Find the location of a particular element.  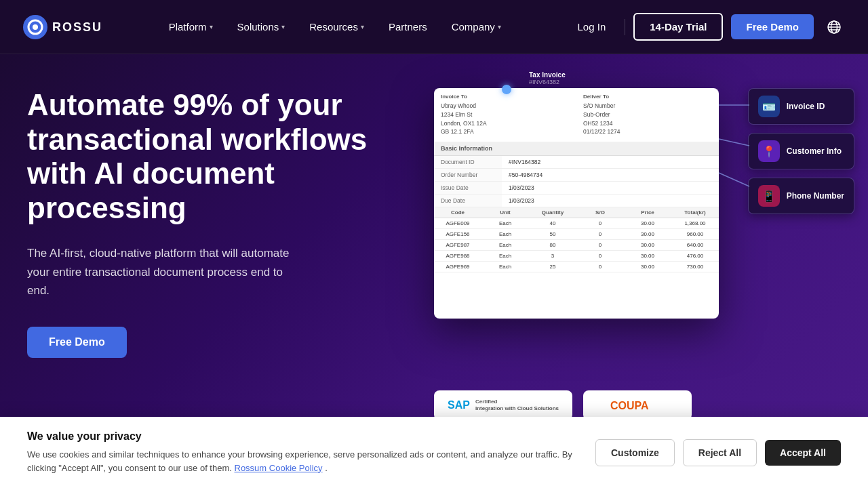

hero-heading: Automate 99% of your transactional workf… is located at coordinates (224, 157).